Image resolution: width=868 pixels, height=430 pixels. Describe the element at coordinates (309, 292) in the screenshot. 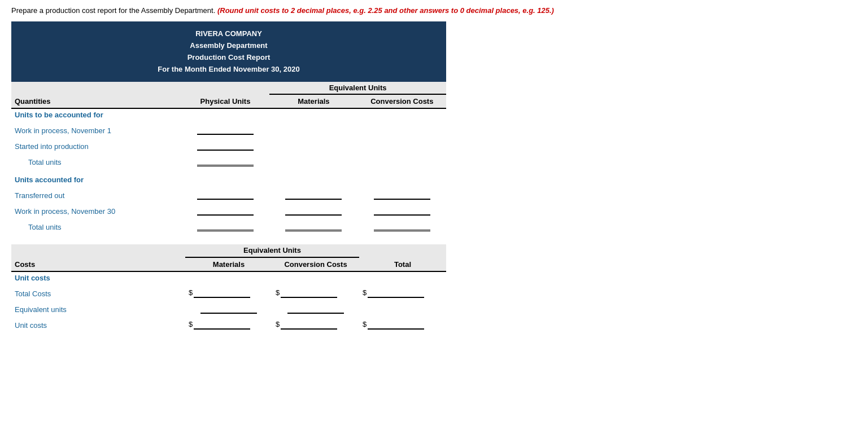

I see `total-costs-conversion-input` at that location.